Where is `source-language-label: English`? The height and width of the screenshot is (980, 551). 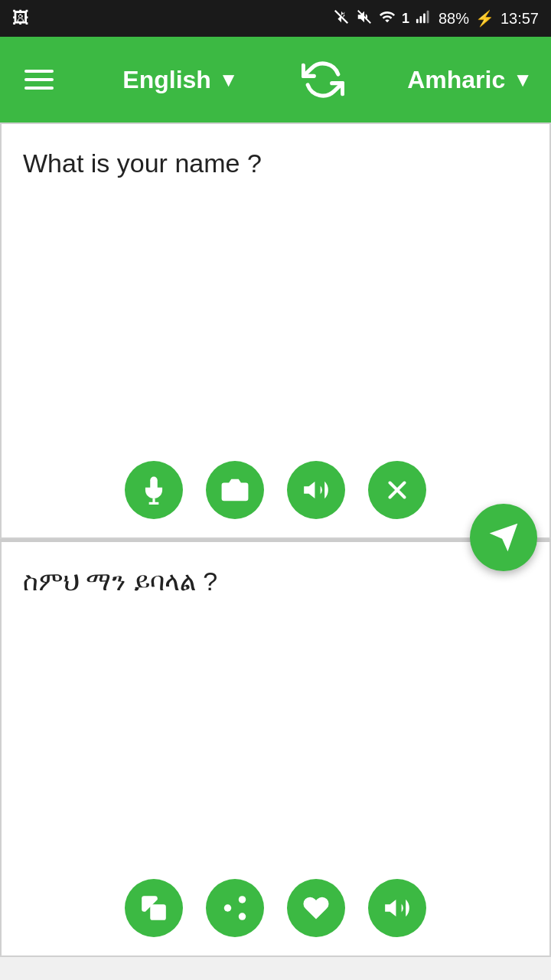 source-language-label: English is located at coordinates (167, 80).